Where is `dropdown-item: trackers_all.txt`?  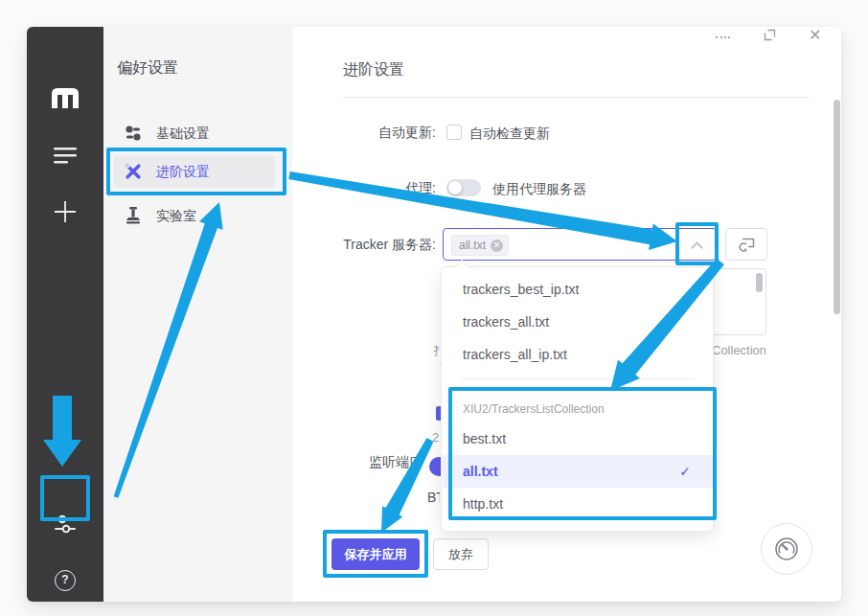
dropdown-item: trackers_all.txt is located at coordinates (579, 322).